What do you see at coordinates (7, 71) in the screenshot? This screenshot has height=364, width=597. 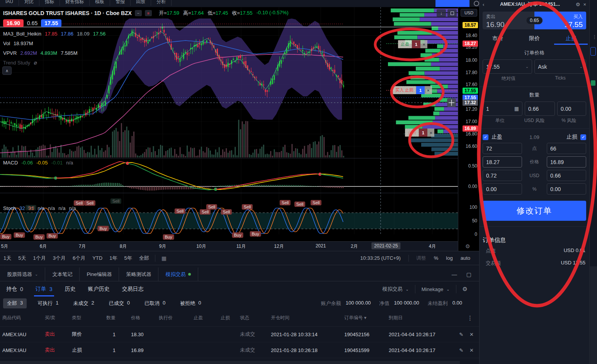 I see `collapse-panel-button: ∧` at bounding box center [7, 71].